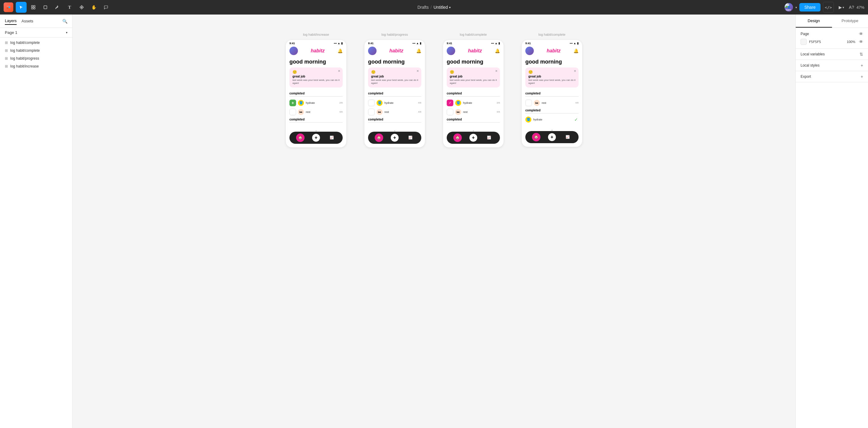  I want to click on component-tool-button, so click(82, 7).